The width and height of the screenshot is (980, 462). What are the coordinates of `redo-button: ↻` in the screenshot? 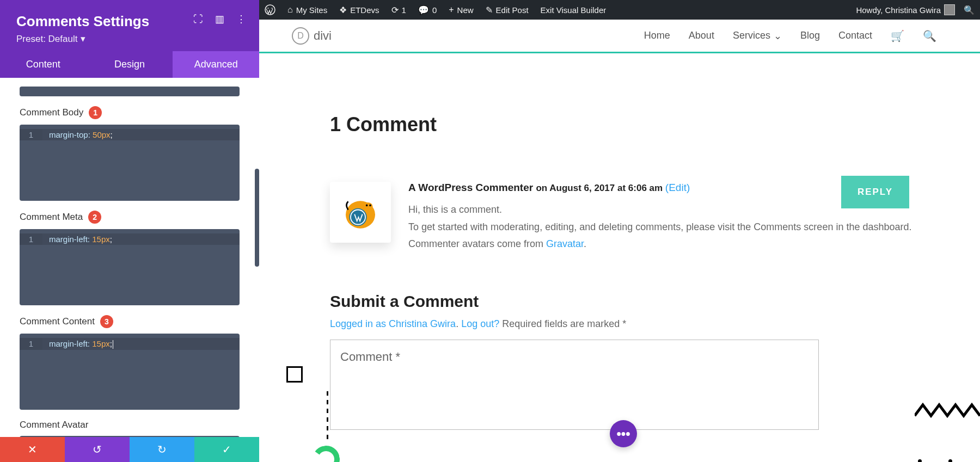 It's located at (162, 449).